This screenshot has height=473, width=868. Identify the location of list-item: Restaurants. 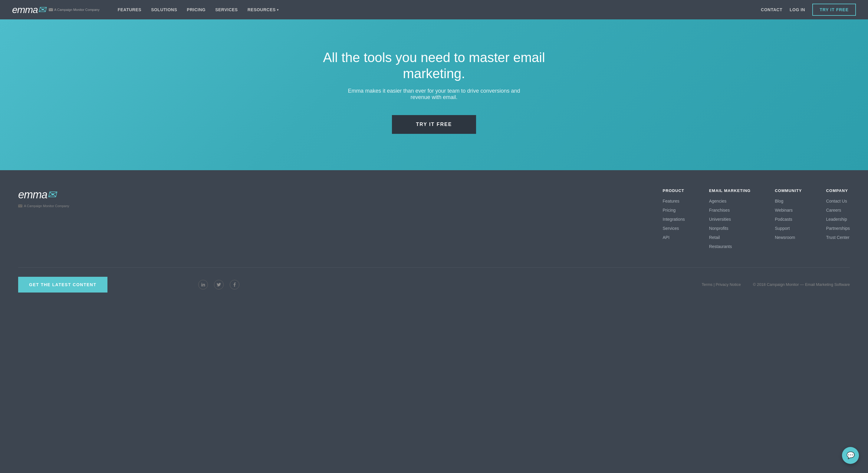
(730, 246).